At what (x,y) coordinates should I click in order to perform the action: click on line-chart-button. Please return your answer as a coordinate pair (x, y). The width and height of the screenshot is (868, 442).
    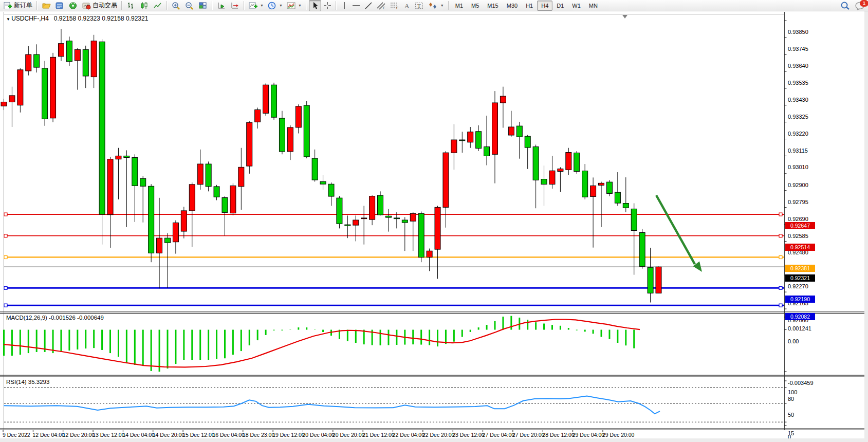
    Looking at the image, I should click on (158, 6).